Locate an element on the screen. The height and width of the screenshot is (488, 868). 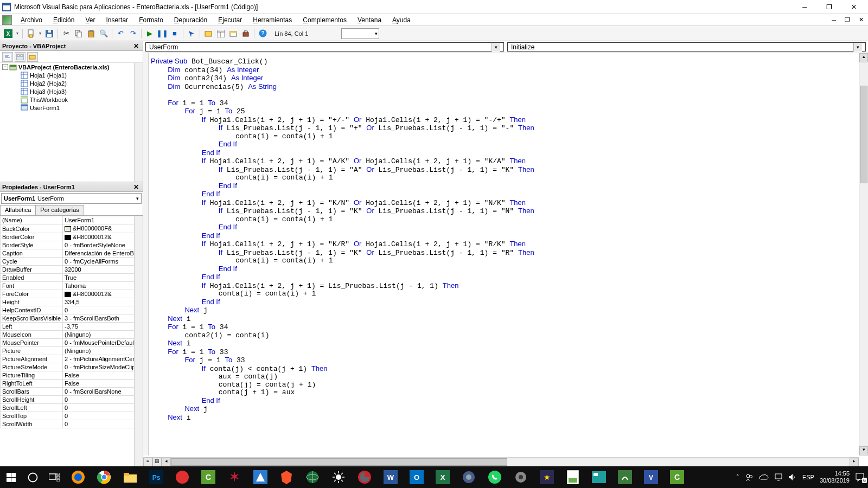
menu-insertar: Insertar is located at coordinates (117, 20).